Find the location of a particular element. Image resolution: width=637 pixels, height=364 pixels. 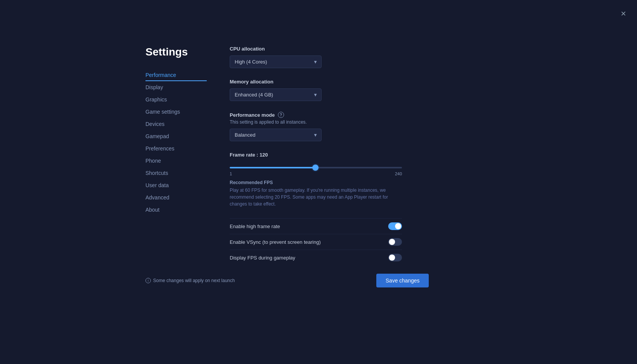

fps-info: Recommended FPS Play at 60 FPS for smoot… is located at coordinates (360, 194).